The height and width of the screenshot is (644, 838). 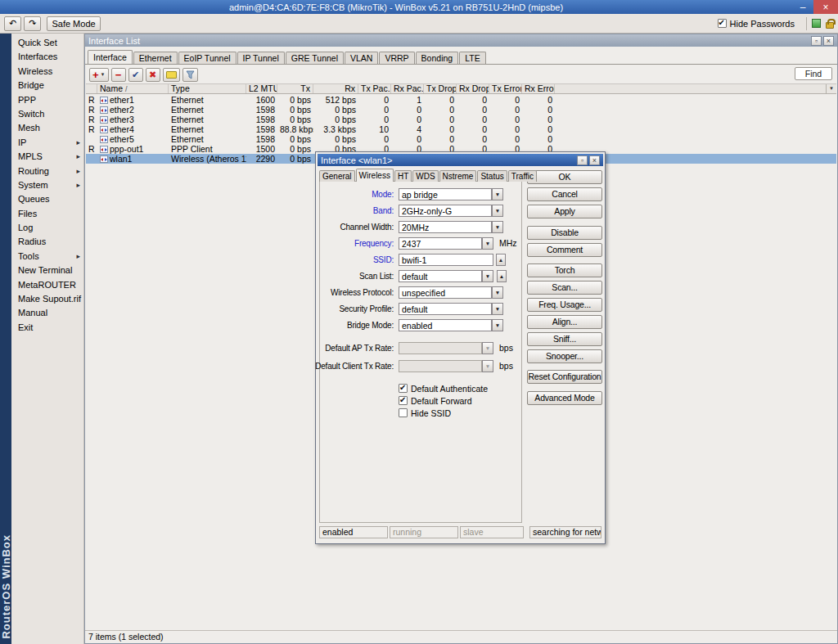 I want to click on safe-mode-button: Safe Mode, so click(x=74, y=24).